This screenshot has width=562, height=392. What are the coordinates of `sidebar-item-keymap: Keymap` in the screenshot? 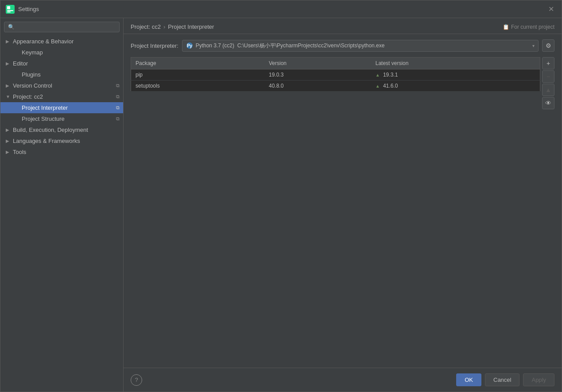 It's located at (62, 52).